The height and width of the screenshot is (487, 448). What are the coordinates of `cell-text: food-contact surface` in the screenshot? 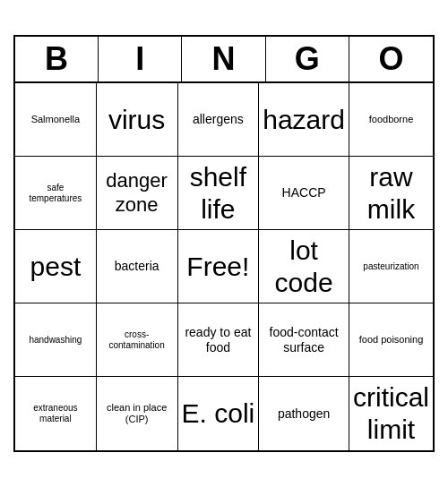 It's located at (304, 340).